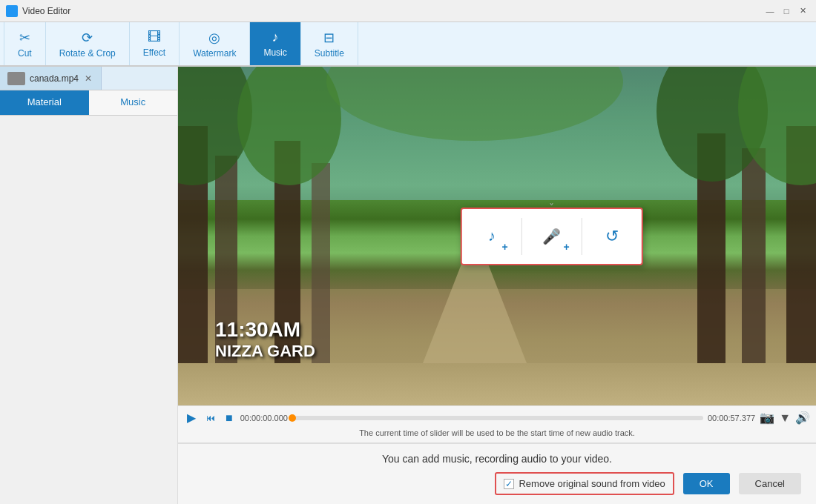 This screenshot has width=816, height=504. What do you see at coordinates (25, 38) in the screenshot?
I see `cut-icon: ✂` at bounding box center [25, 38].